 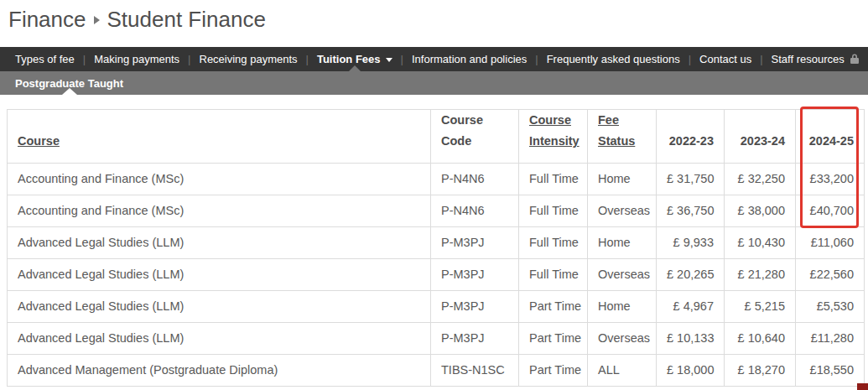 What do you see at coordinates (855, 59) in the screenshot?
I see `lock-icon` at bounding box center [855, 59].